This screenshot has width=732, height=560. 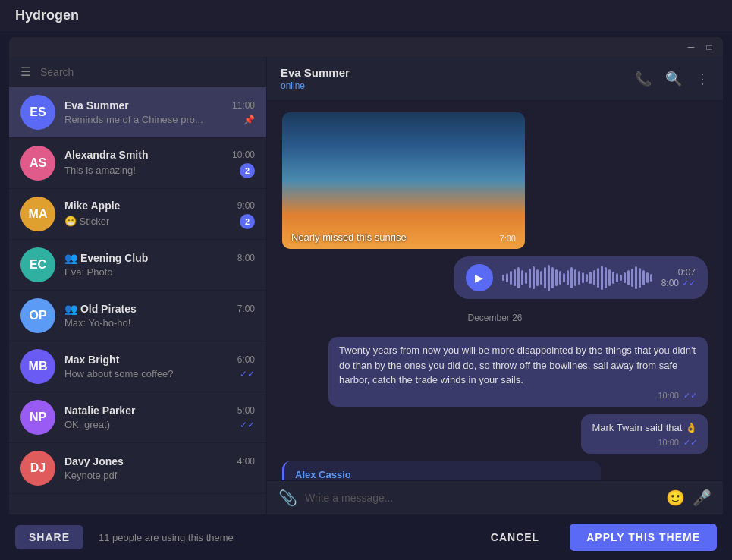 What do you see at coordinates (159, 265) in the screenshot?
I see `chat-info-evening-club: 👥 Evening Club8:00Eva: Photo` at bounding box center [159, 265].